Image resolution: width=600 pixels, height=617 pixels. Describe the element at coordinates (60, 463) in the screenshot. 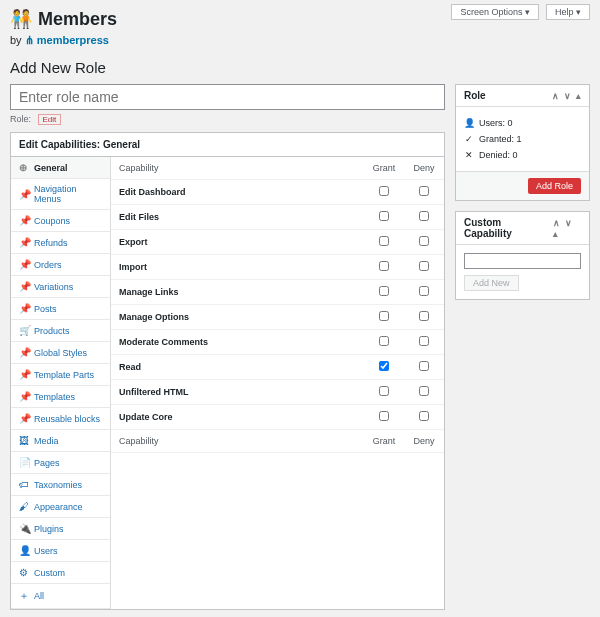

I see `tab-pages: 📄Pages` at that location.